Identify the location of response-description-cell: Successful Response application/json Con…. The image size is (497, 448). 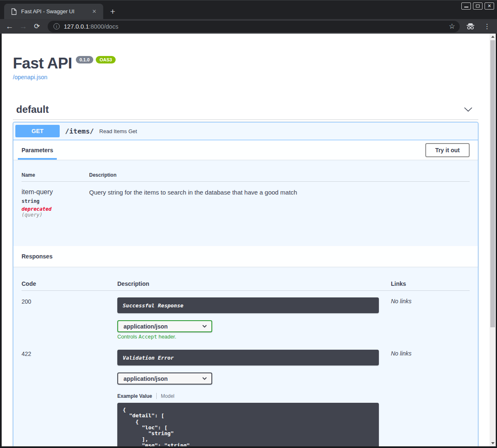
(254, 315).